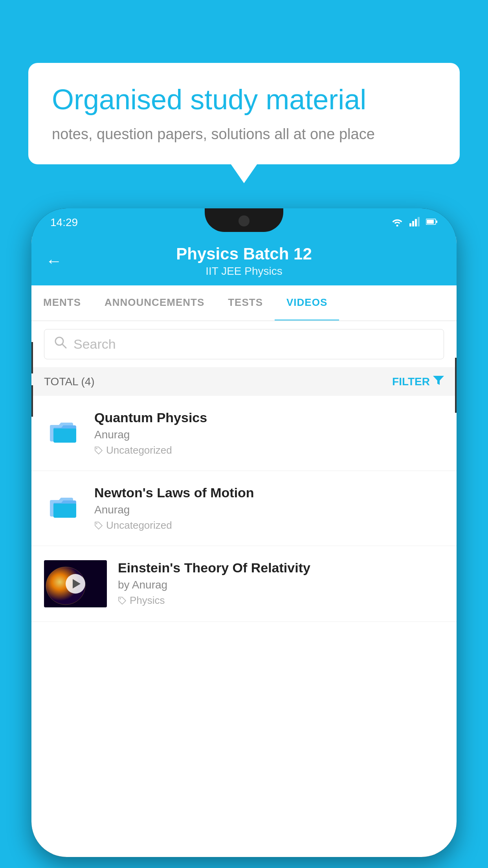 The image size is (488, 868). What do you see at coordinates (69, 382) in the screenshot?
I see `total-count: TOTAL (4)` at bounding box center [69, 382].